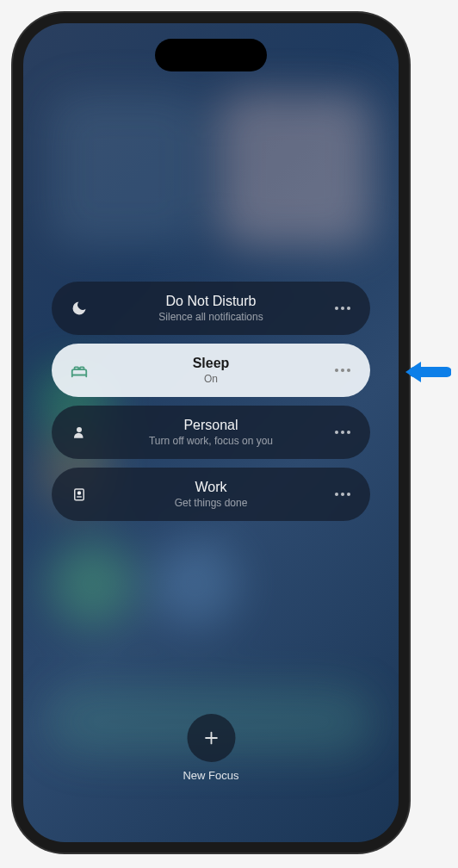 This screenshot has height=868, width=458. What do you see at coordinates (211, 370) in the screenshot?
I see `focus-sleep: Sleep On` at bounding box center [211, 370].